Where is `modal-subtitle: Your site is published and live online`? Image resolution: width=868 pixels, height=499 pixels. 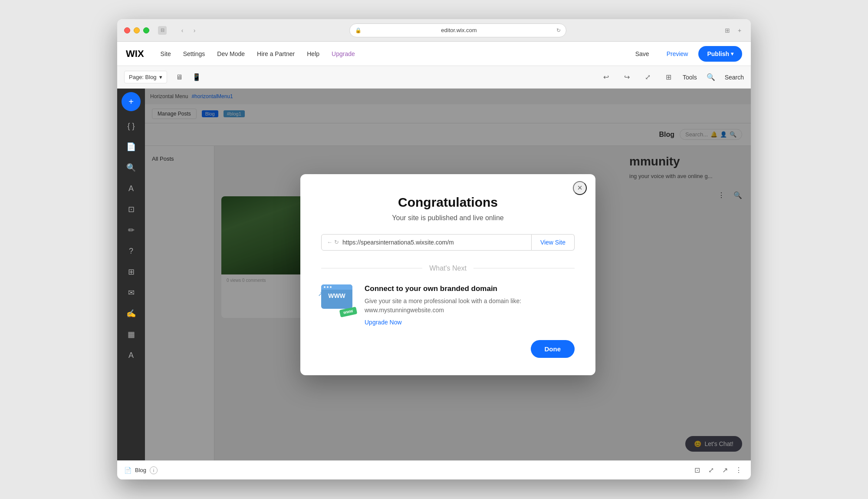
modal-subtitle: Your site is published and live online is located at coordinates (448, 218).